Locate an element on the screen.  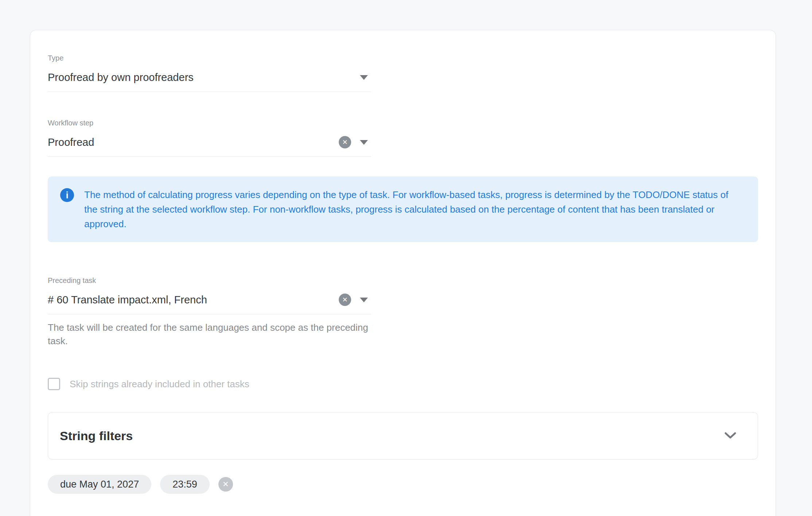
preceding-task-clear-button: ✕ is located at coordinates (345, 300).